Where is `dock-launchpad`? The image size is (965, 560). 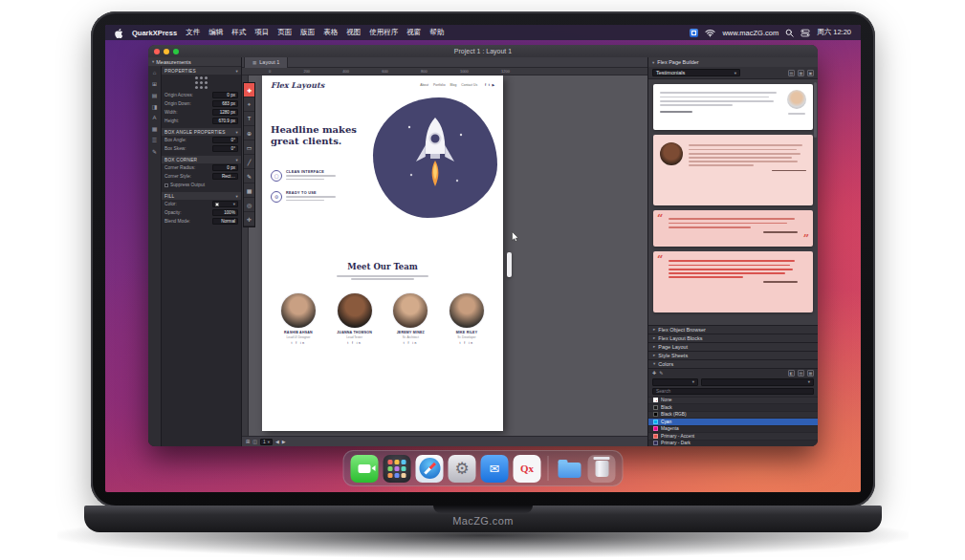
dock-launchpad is located at coordinates (398, 468).